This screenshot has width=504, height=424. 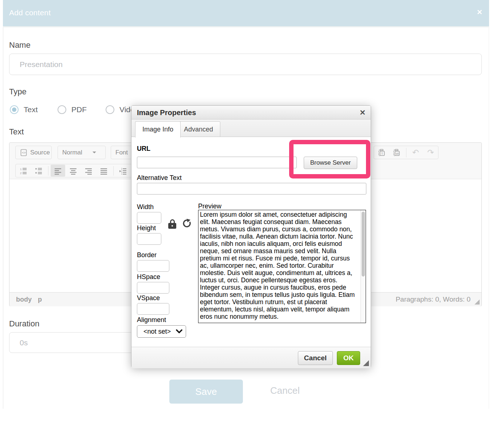 What do you see at coordinates (123, 170) in the screenshot?
I see `indent-button` at bounding box center [123, 170].